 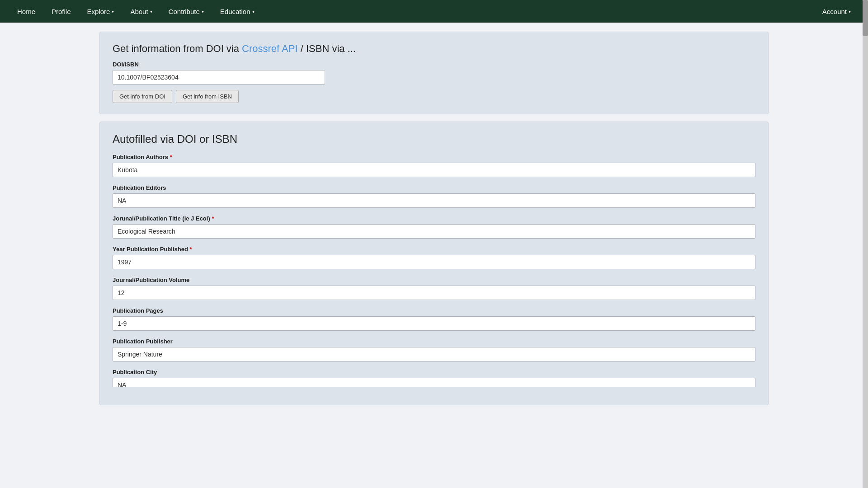 What do you see at coordinates (434, 231) in the screenshot?
I see `pub-title-input` at bounding box center [434, 231].